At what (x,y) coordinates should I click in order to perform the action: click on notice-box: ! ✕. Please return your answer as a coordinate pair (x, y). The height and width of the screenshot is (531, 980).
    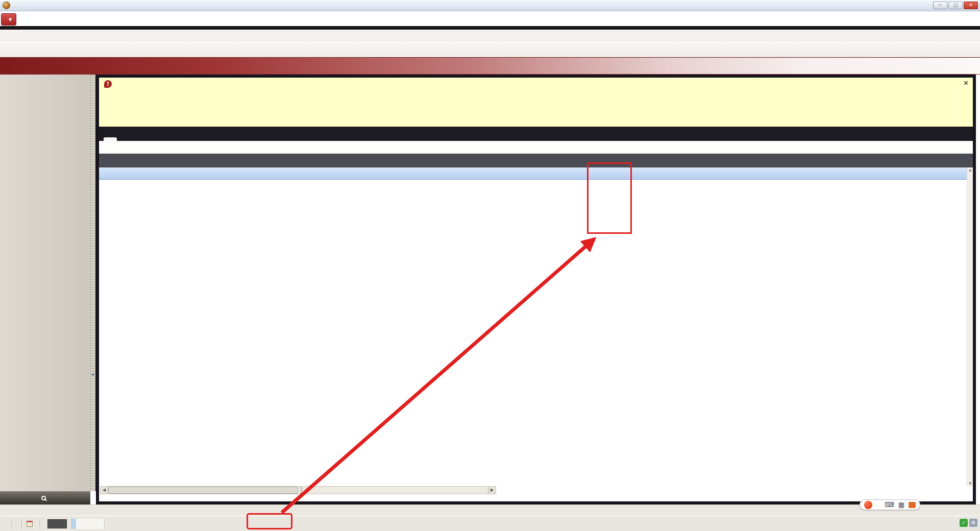
    Looking at the image, I should click on (536, 102).